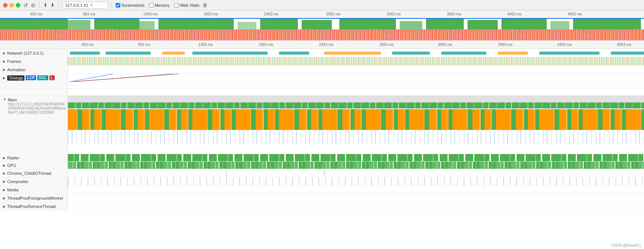 The image size is (644, 249). What do you see at coordinates (34, 190) in the screenshot?
I see `media-label: ▶ Media` at bounding box center [34, 190].